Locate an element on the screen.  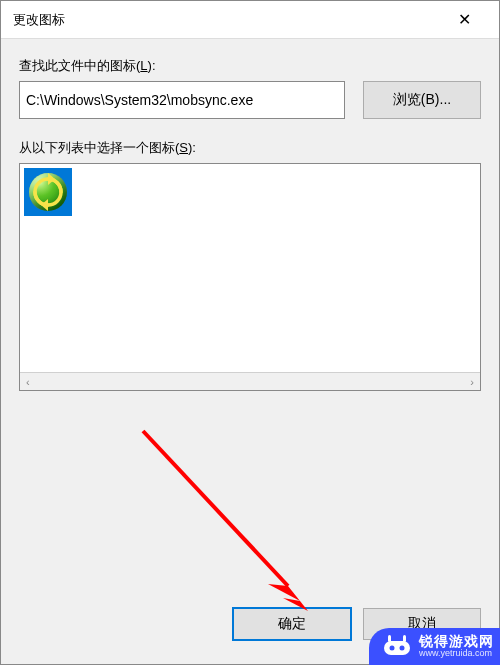
lookfor-text: 查找此文件中的图标( is located at coordinates (80, 66).